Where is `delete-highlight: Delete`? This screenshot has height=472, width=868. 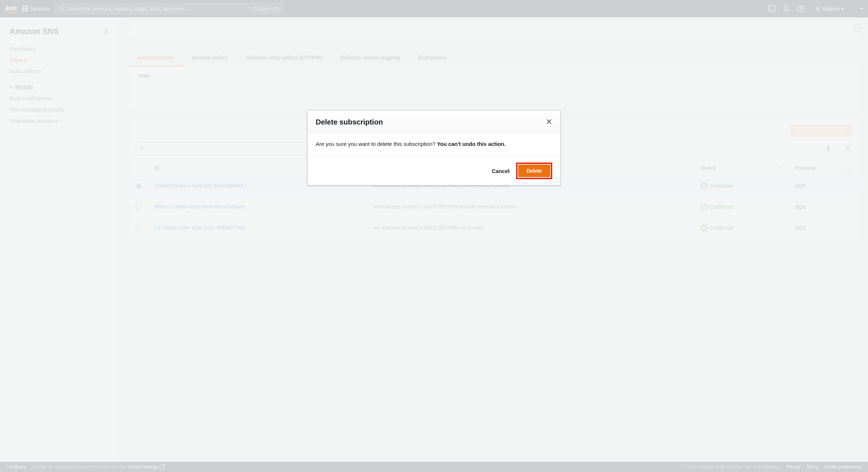
delete-highlight: Delete is located at coordinates (534, 171).